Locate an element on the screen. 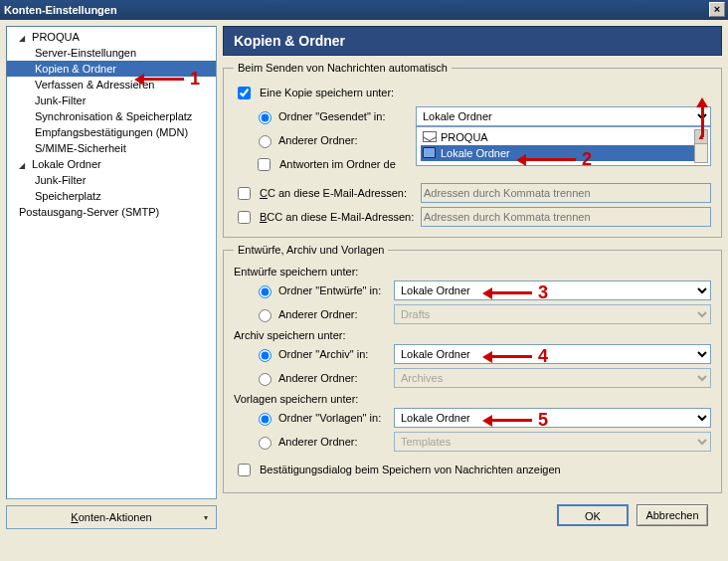 The image size is (728, 561). folder-item-label: Lokale Ordner is located at coordinates (475, 153).